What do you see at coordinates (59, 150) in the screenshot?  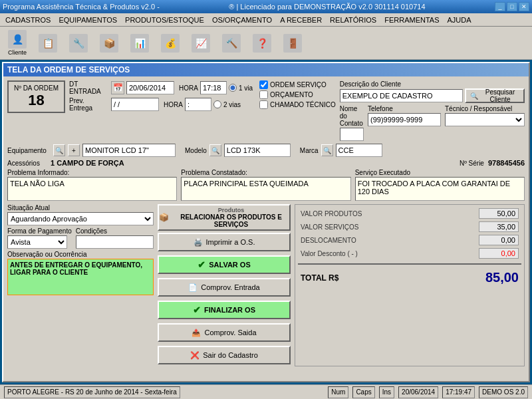 I see `equip-search-btn1: 🔍` at bounding box center [59, 150].